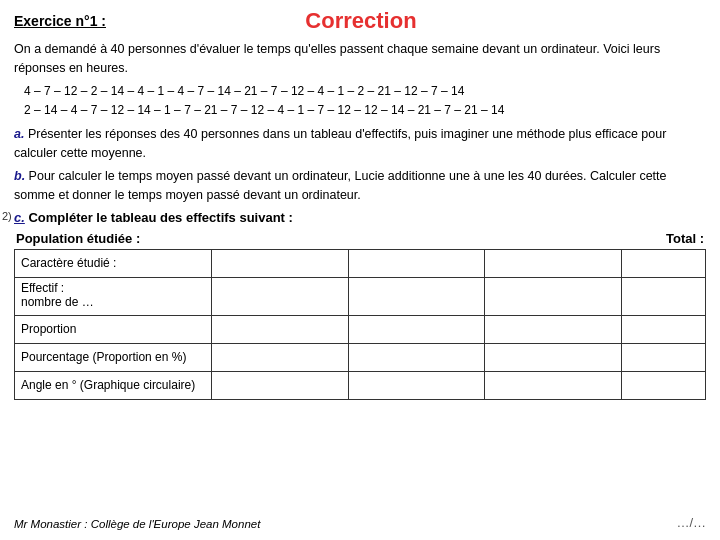 This screenshot has height=540, width=720. Describe the element at coordinates (137, 524) in the screenshot. I see `teacher-label: Mr Monastier : Collège de l'Europe Jean …` at that location.